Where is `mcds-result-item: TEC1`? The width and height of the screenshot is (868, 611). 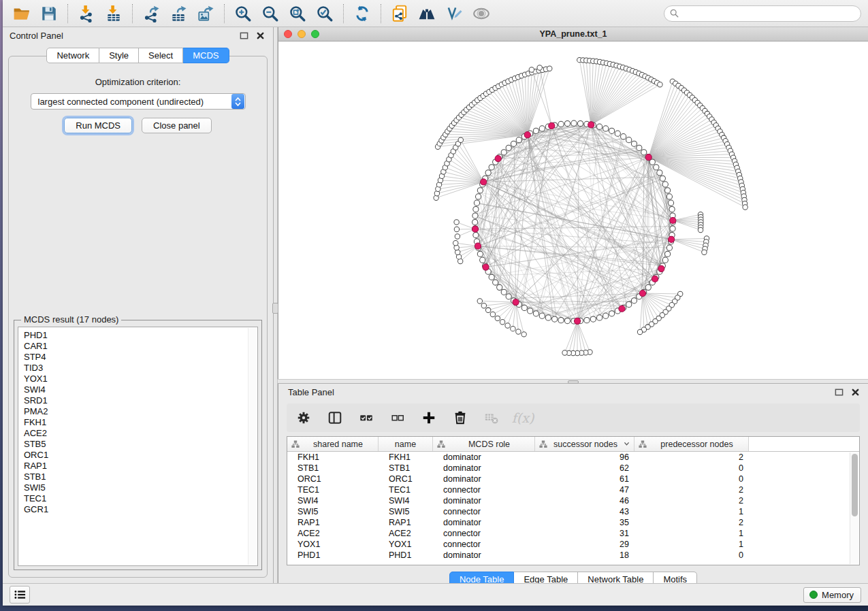
mcds-result-item: TEC1 is located at coordinates (140, 499).